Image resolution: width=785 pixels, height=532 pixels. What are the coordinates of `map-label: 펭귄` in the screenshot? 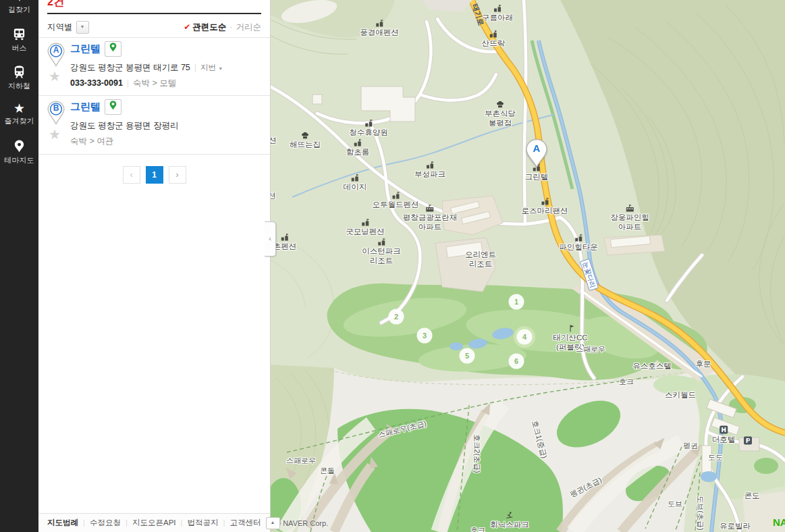 It's located at (691, 446).